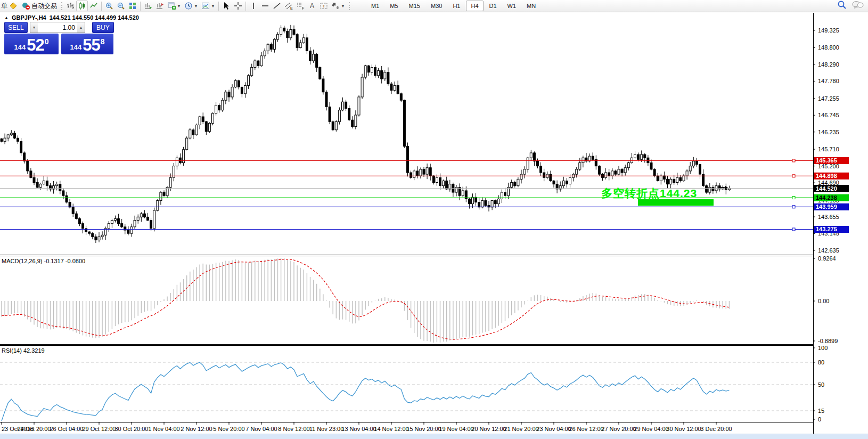 The width and height of the screenshot is (868, 439). I want to click on horizontal-line-icon, so click(265, 6).